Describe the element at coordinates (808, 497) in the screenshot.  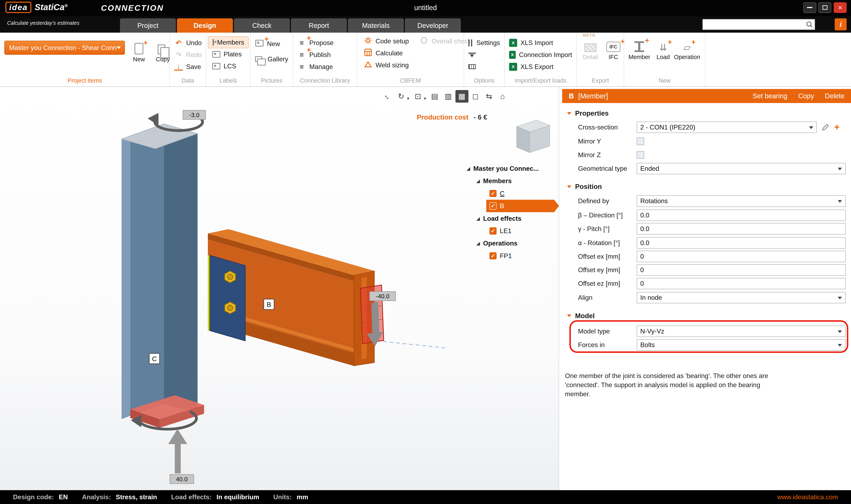
I see `website-link: www.ideastatica.com` at that location.